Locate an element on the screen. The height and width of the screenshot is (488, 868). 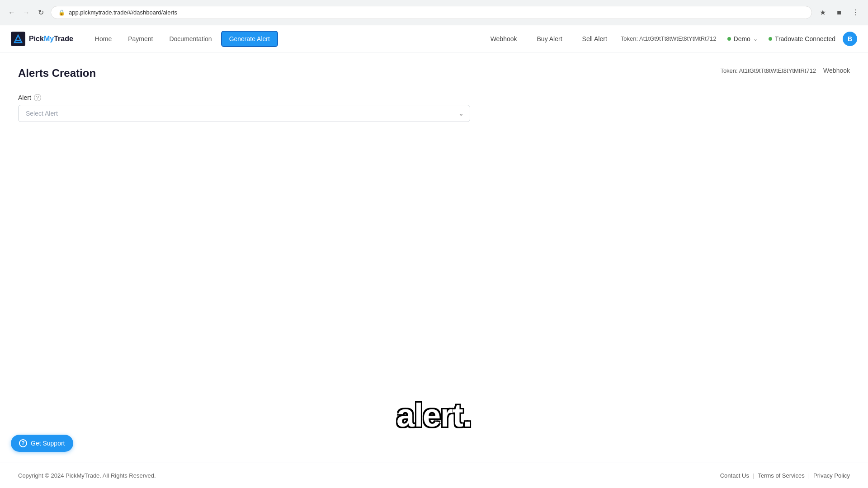
extensions-icon: ■ is located at coordinates (839, 13).